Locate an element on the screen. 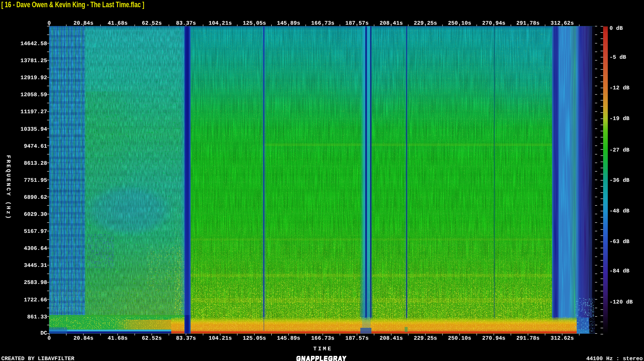  svg-text: 8613.28 is located at coordinates (36, 163).